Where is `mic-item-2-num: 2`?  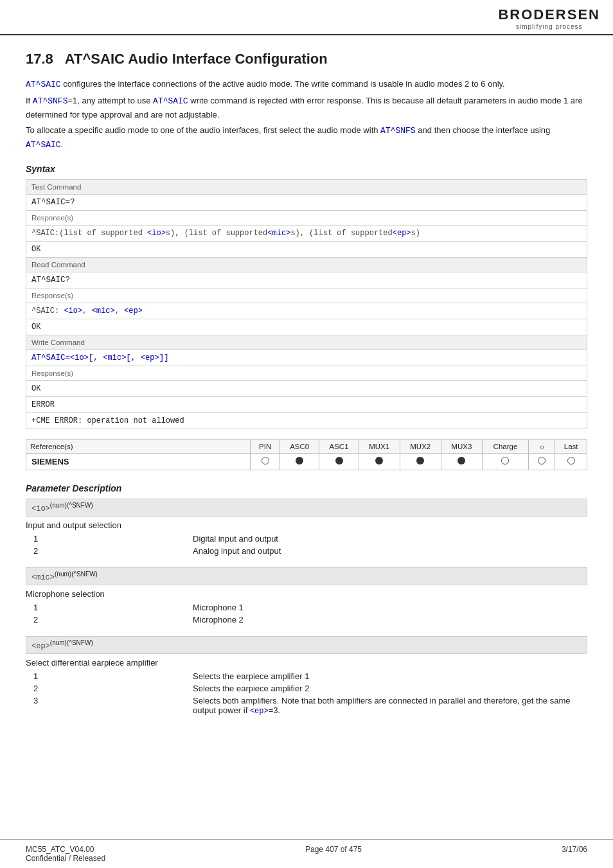
mic-item-2-num: 2 is located at coordinates (109, 619).